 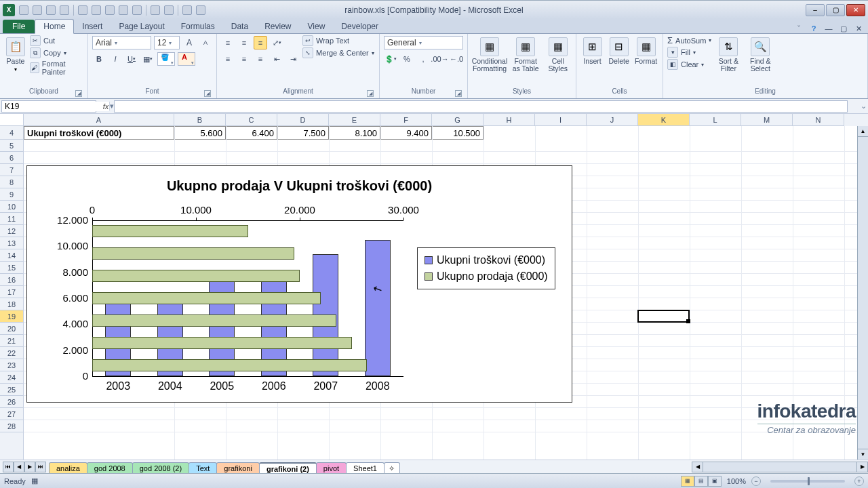 I want to click on row-header: 26, so click(x=12, y=402).